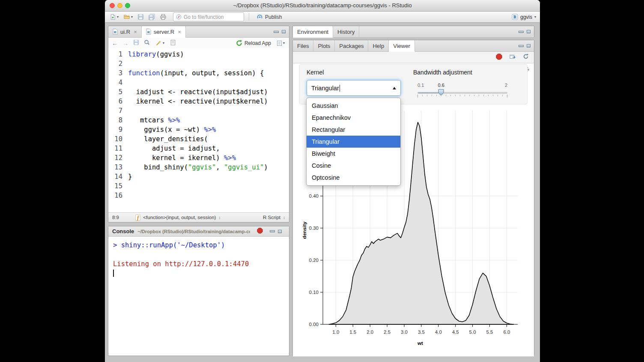 This screenshot has height=362, width=644. What do you see at coordinates (199, 186) in the screenshot?
I see `code-line: 15` at bounding box center [199, 186].